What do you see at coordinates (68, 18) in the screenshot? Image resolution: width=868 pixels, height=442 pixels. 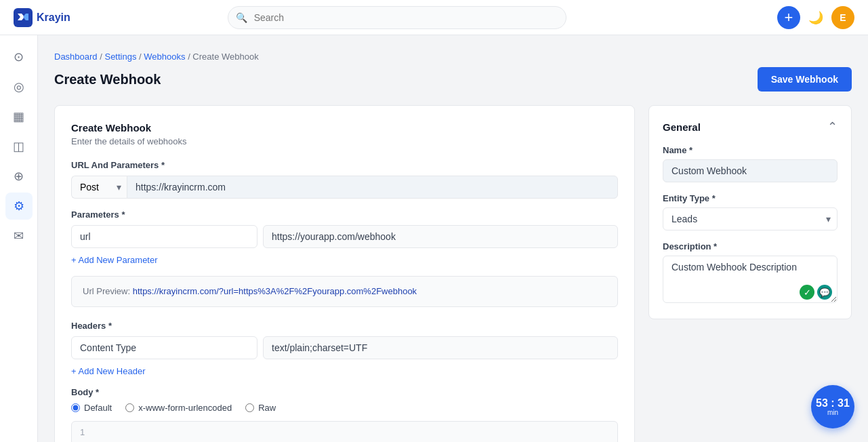 I see `app-logo: Krayin` at bounding box center [68, 18].